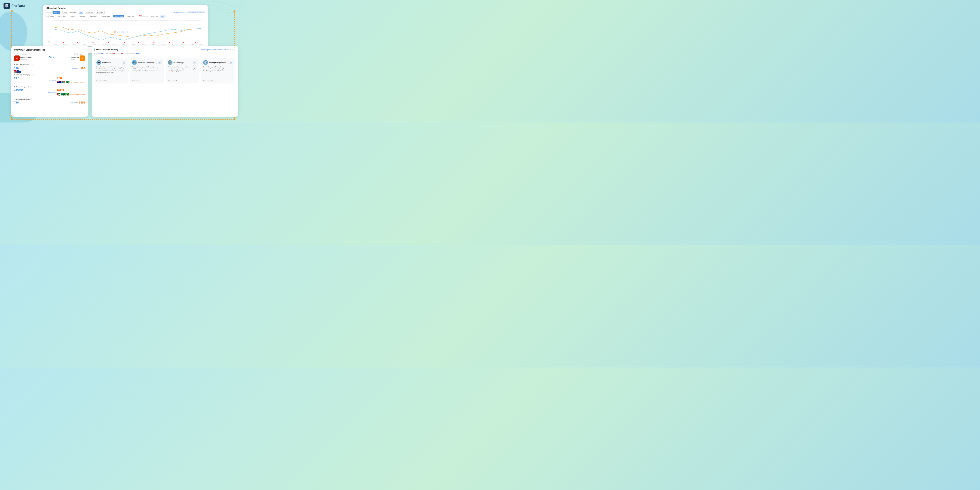 This screenshot has height=490, width=980. Describe the element at coordinates (49, 50) in the screenshot. I see `global-comparisons-title: Overview of Global Comparisons` at that location.